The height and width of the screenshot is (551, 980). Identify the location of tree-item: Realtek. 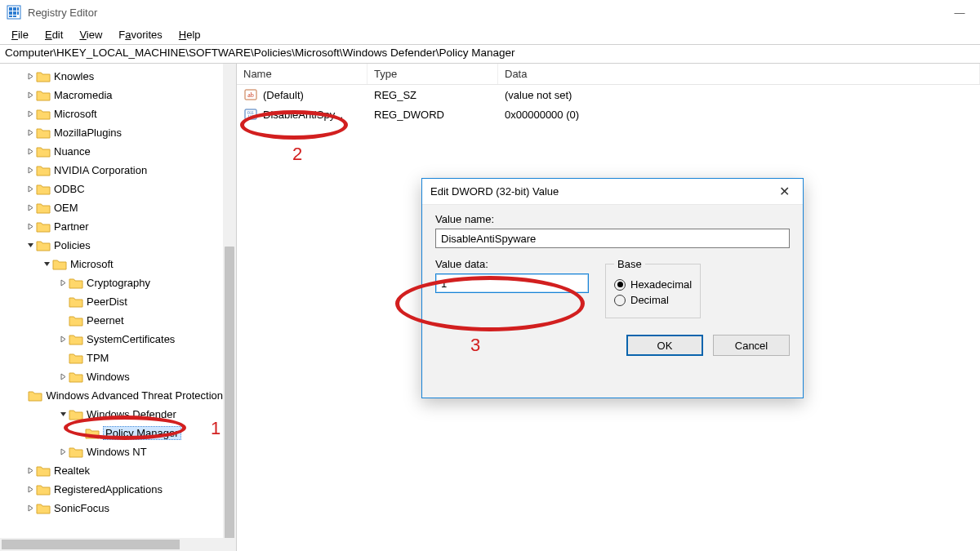
(111, 470).